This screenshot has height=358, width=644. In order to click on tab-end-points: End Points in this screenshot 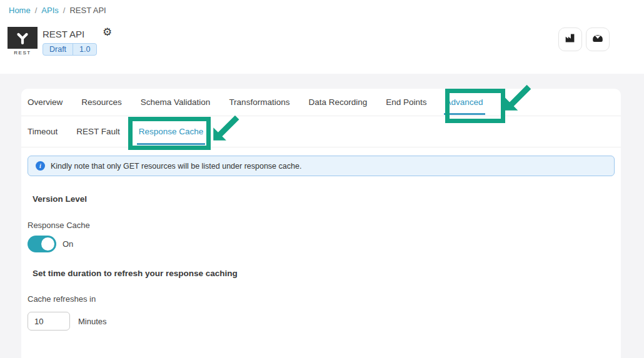, I will do `click(406, 102)`.